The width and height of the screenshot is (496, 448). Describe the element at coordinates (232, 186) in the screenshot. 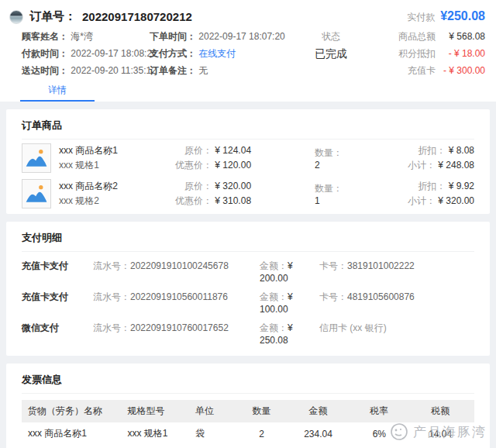

I see `product-original-price: ¥ 320.00` at that location.